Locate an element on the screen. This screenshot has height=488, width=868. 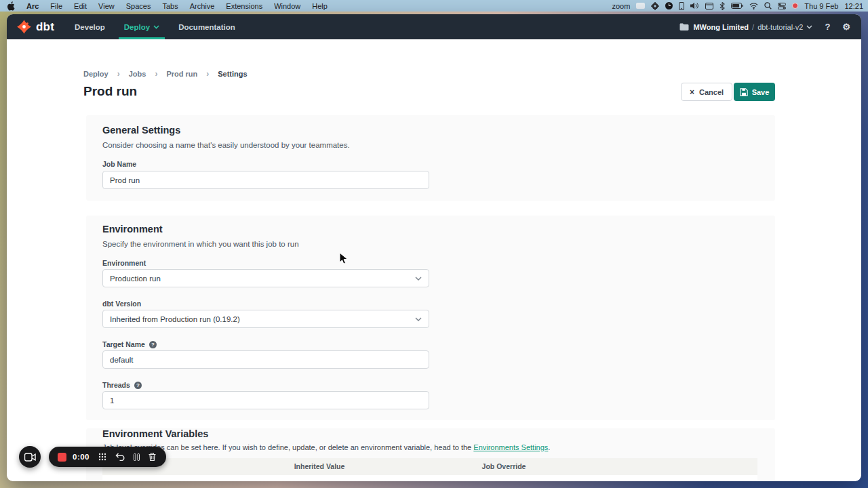
delete-recording-icon is located at coordinates (152, 457).